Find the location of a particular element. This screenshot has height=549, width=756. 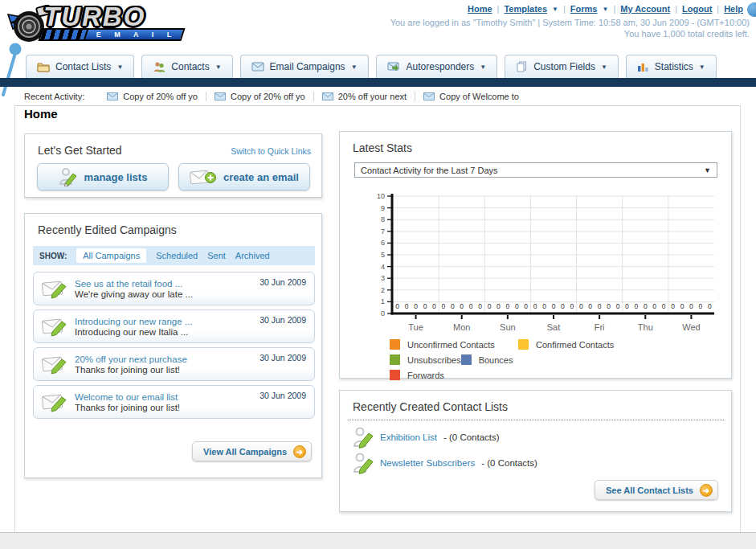

stats-report-selected-value: Contact Activity for the Last 7 Days is located at coordinates (429, 170).